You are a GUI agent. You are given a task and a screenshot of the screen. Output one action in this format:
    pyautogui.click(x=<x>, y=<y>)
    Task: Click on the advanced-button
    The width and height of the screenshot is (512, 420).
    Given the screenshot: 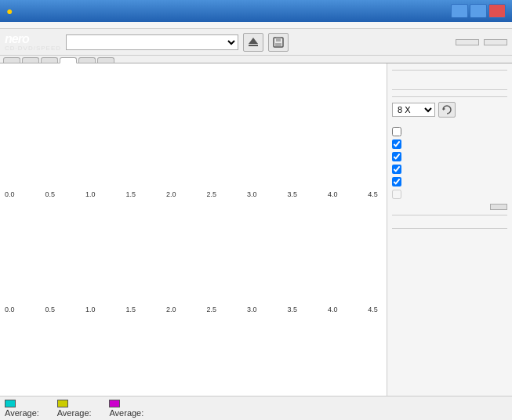 What is the action you would take?
    pyautogui.click(x=499, y=207)
    